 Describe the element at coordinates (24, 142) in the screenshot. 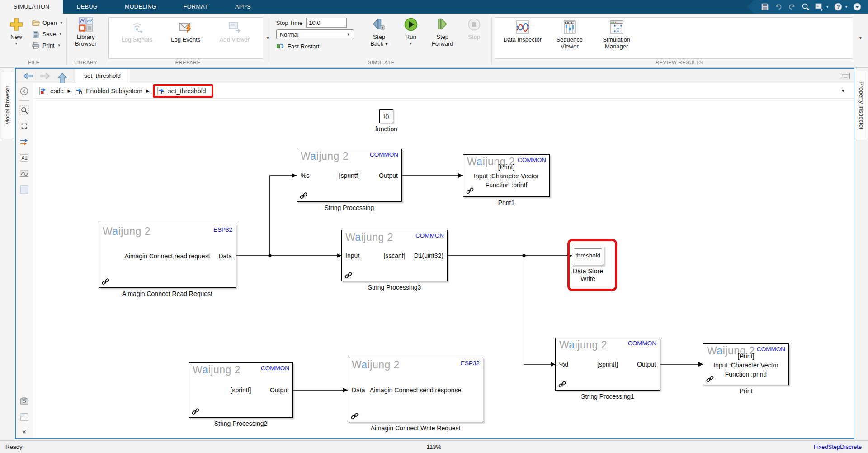

I see `update-diagram-icon` at that location.